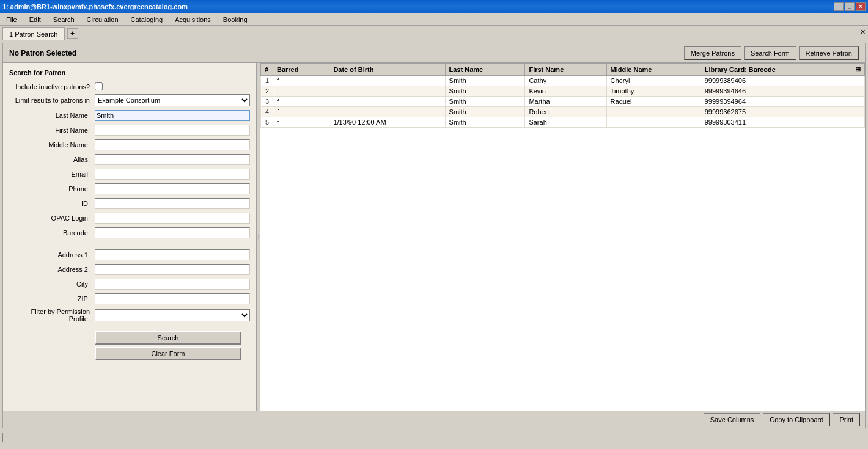 Image resolution: width=868 pixels, height=449 pixels. Describe the element at coordinates (172, 218) in the screenshot. I see `opac-login-input` at that location.